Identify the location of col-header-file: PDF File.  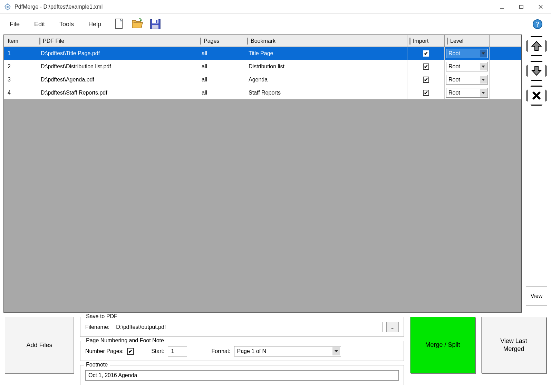
(118, 41).